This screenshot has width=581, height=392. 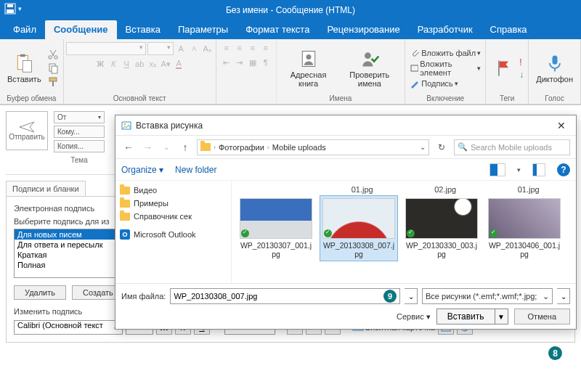 What do you see at coordinates (290, 10) in the screenshot?
I see `window-title: Без имени - Сообщение (HTML)` at bounding box center [290, 10].